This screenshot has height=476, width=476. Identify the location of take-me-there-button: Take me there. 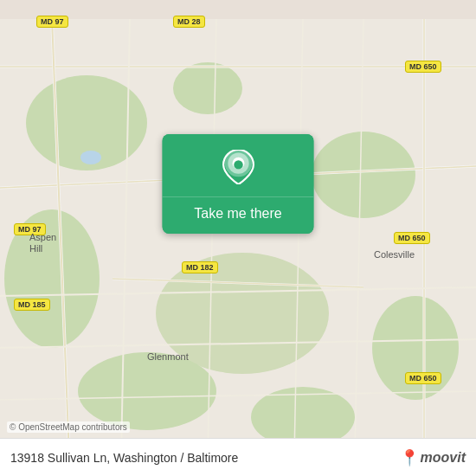
(239, 215).